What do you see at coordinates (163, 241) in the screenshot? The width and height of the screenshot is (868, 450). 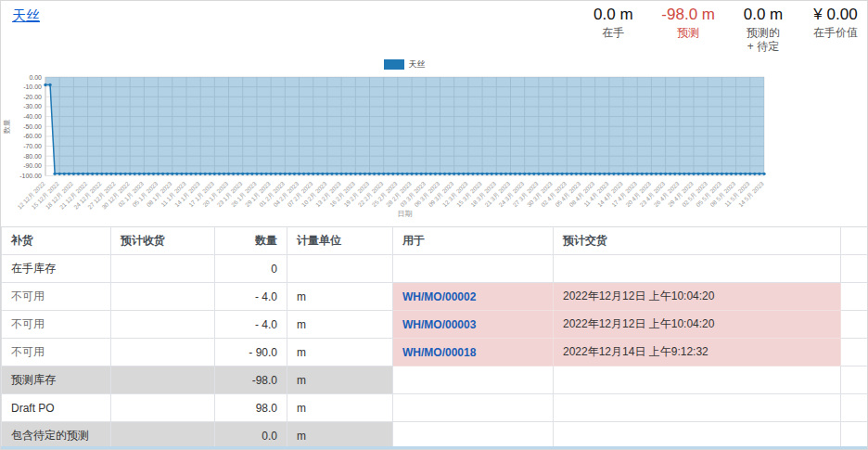 I see `column-header-2: 预计收货` at bounding box center [163, 241].